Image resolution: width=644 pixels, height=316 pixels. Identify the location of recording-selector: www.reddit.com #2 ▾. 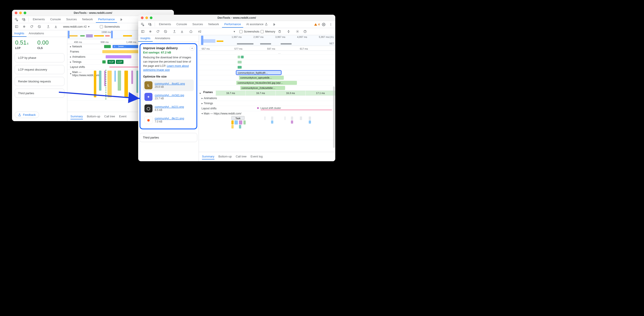
(80, 27).